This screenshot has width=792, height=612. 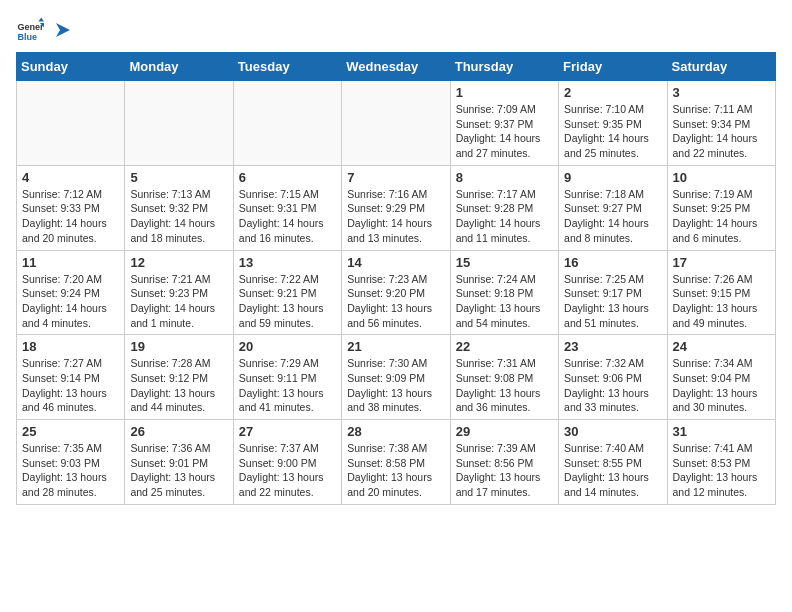 What do you see at coordinates (504, 178) in the screenshot?
I see `day-number: 8` at bounding box center [504, 178].